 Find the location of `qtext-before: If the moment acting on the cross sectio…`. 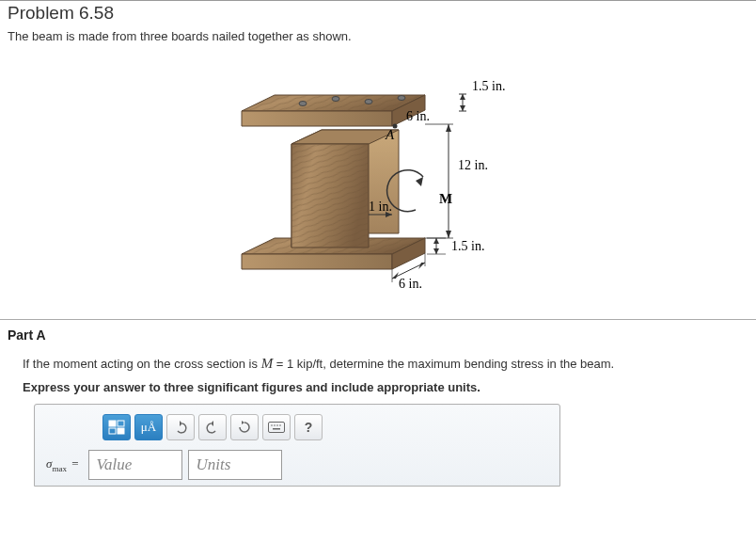

qtext-before: If the moment acting on the cross sectio… is located at coordinates (142, 363).